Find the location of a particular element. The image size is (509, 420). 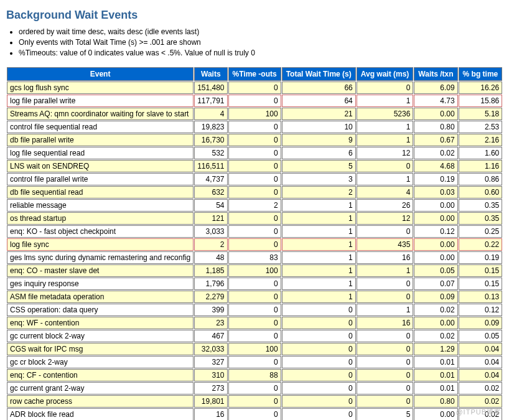

cell-bg: 0.12 is located at coordinates (480, 310).